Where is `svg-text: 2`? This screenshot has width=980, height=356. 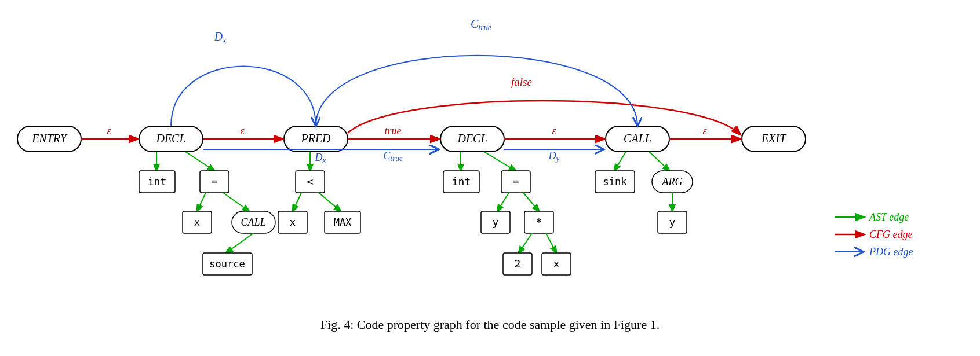 svg-text: 2 is located at coordinates (518, 264).